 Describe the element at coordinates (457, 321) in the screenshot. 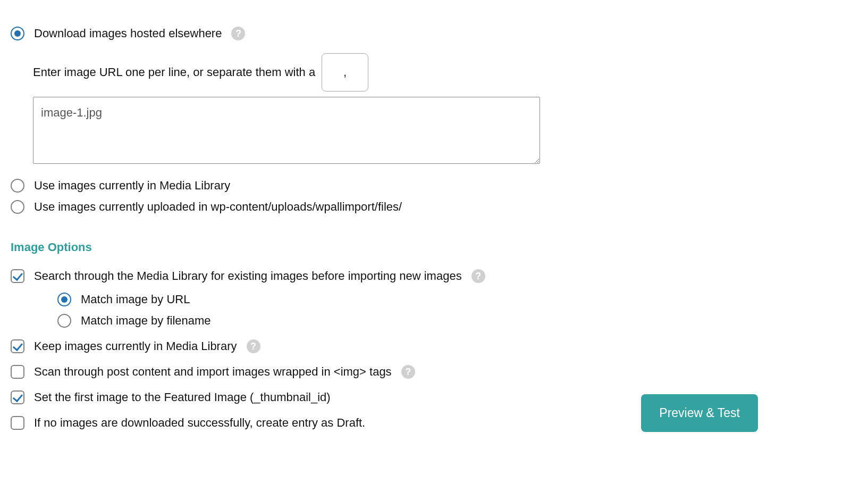

I see `radio-row-match-filename: Match image by filename` at that location.